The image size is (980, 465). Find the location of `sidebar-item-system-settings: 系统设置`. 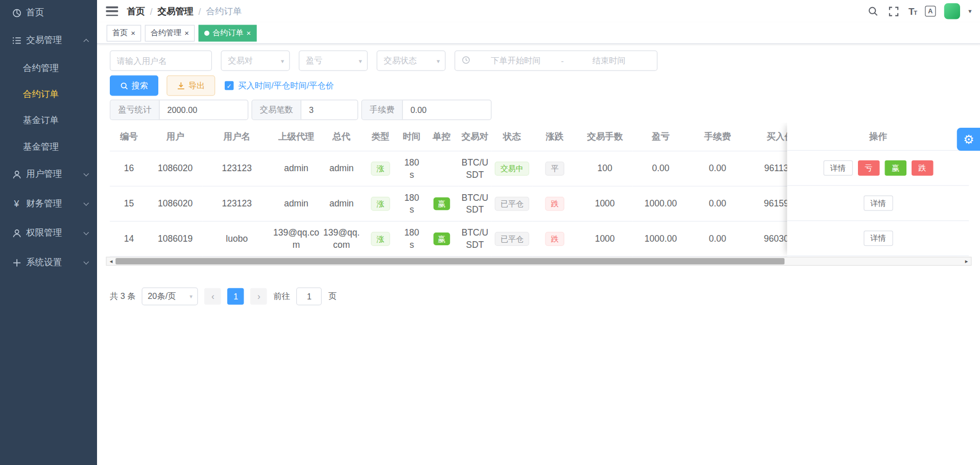

sidebar-item-system-settings: 系统设置 is located at coordinates (49, 263).